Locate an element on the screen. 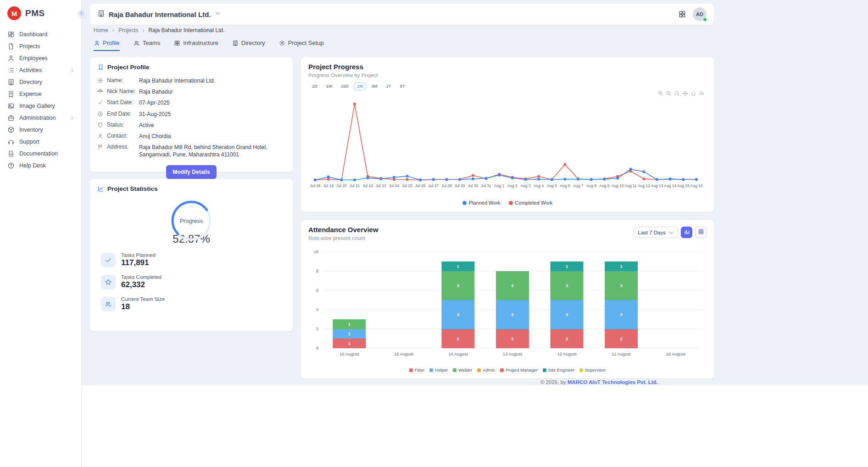  breadcrumb-item-home: Home is located at coordinates (101, 30).